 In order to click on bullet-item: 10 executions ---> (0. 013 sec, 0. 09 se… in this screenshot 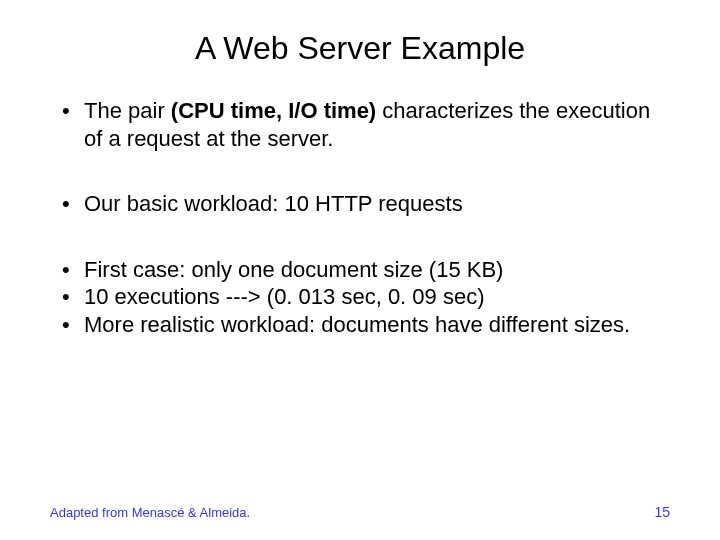, I will do `click(365, 297)`.